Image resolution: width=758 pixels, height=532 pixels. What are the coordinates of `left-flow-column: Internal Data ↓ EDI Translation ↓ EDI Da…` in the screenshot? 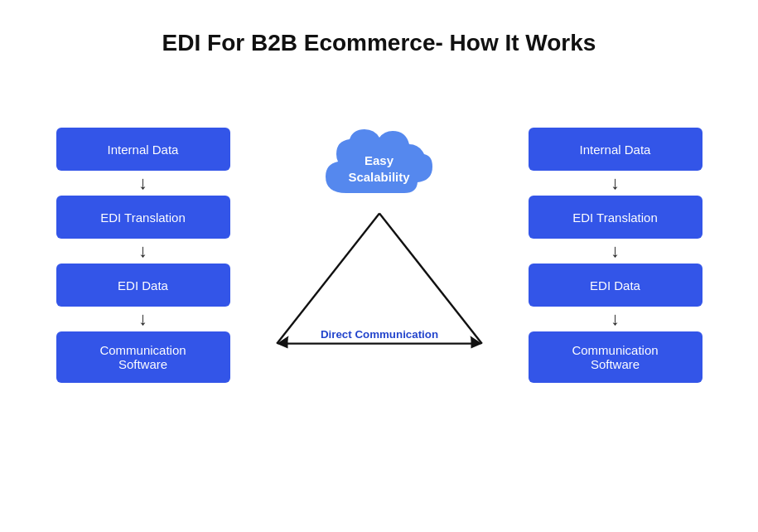 It's located at (143, 255).